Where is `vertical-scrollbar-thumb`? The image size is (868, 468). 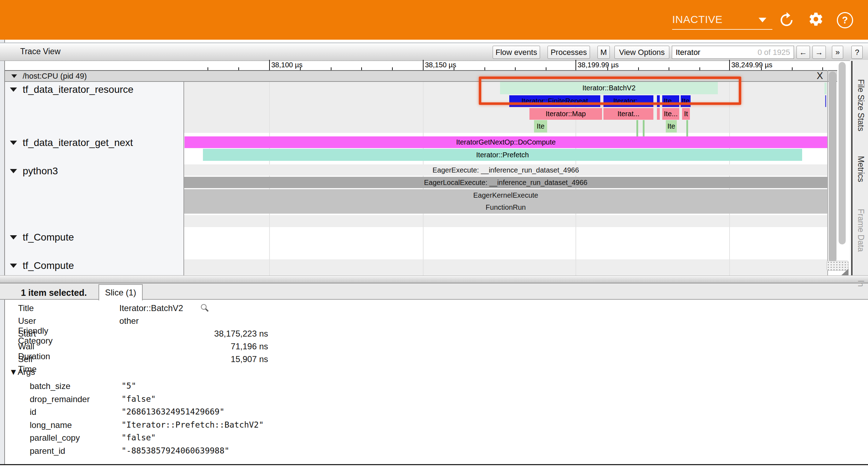 vertical-scrollbar-thumb is located at coordinates (833, 167).